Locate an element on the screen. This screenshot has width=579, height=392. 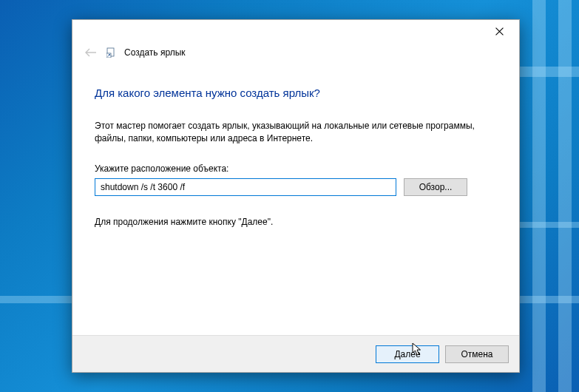
location-input-row: Обзор... is located at coordinates (296, 187).